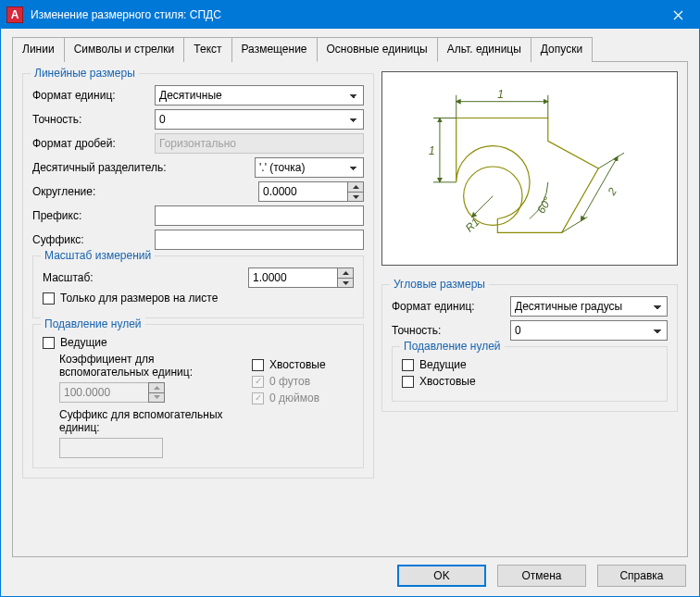 The image size is (700, 597). What do you see at coordinates (74, 143) in the screenshot?
I see `fraction-format-label: Формат дробей:` at bounding box center [74, 143].